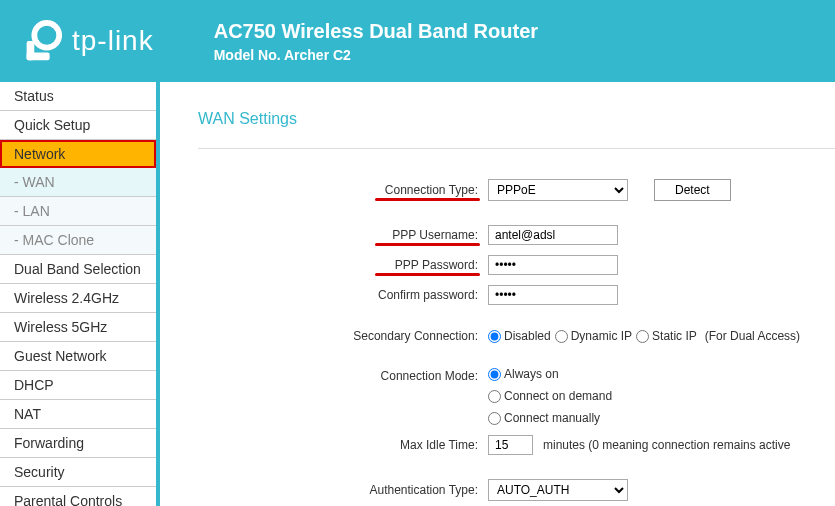 The width and height of the screenshot is (835, 506). I want to click on confirm-password-label: Confirm password:, so click(343, 295).